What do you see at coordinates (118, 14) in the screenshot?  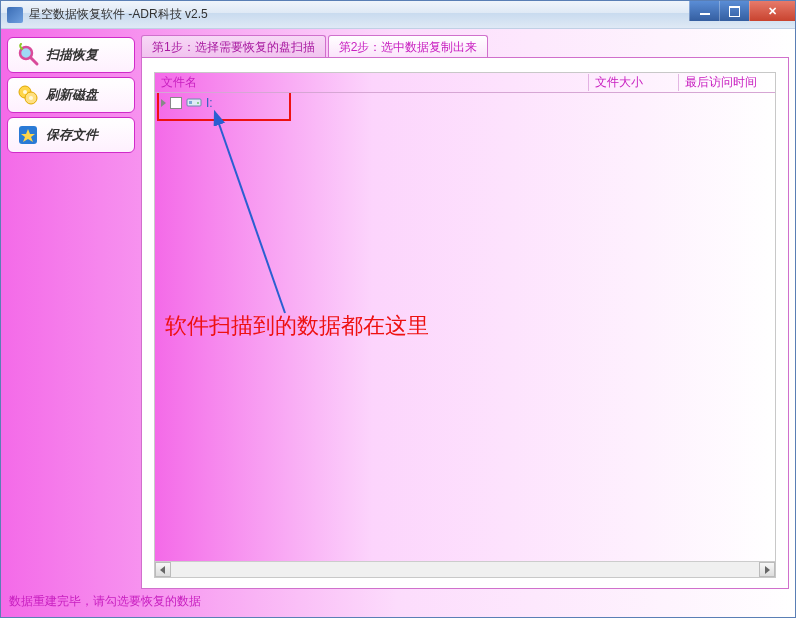 I see `window-title: 星空数据恢复软件 -ADR科技 v2.5` at bounding box center [118, 14].